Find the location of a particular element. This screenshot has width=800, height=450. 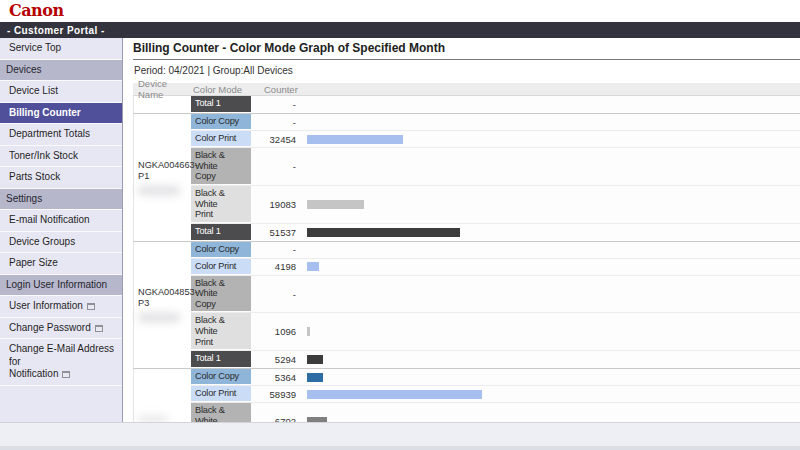

sidebar-item-parts-stock: Parts Stock is located at coordinates (61, 178).